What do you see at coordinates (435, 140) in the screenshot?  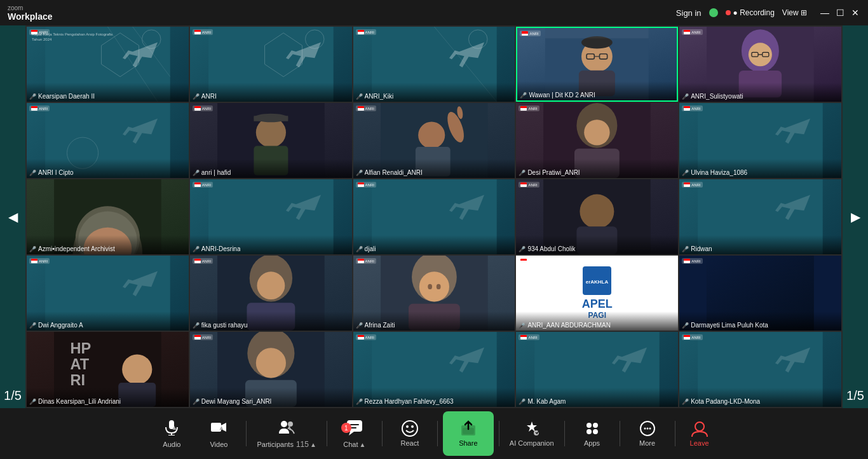 I see `participant-cell-8: ANRI 🎤 Alfian Renaldi_ANRI` at bounding box center [435, 140].